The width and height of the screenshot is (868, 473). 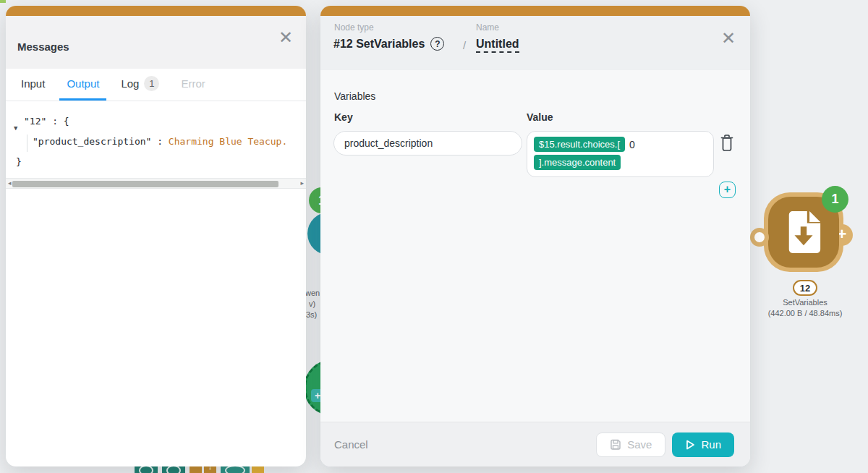 What do you see at coordinates (156, 162) in the screenshot?
I see `json-line: }` at bounding box center [156, 162].